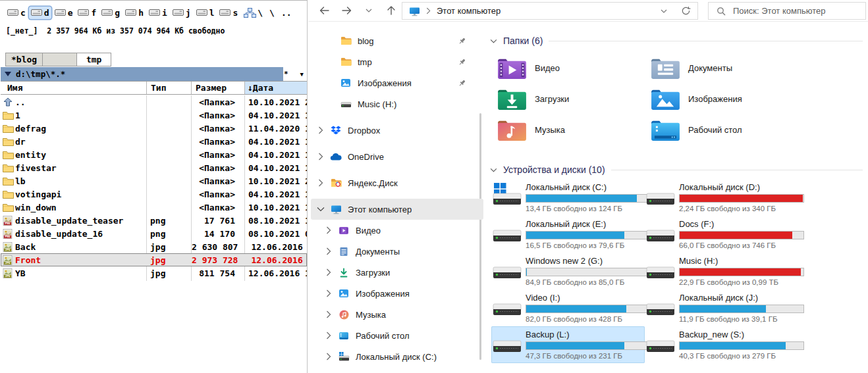 This screenshot has width=868, height=373. What do you see at coordinates (722, 68) in the screenshot?
I see `folder-tile-Документы: Документы` at bounding box center [722, 68].